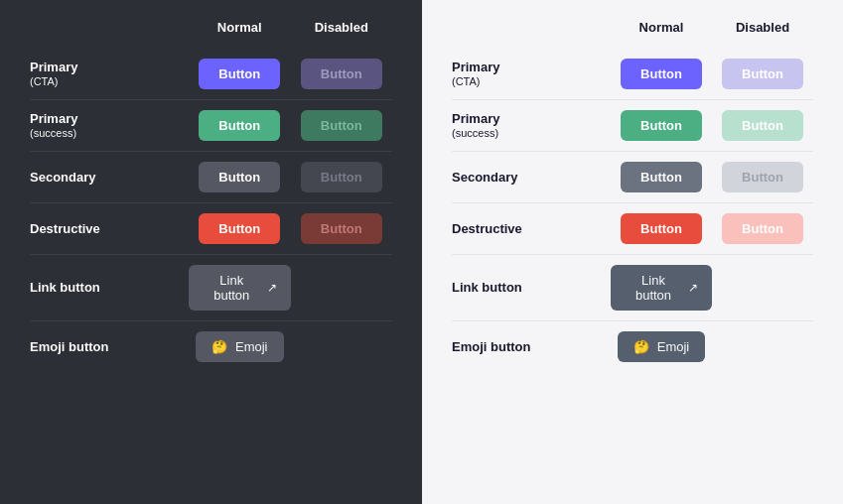 This screenshot has width=843, height=504. Describe the element at coordinates (239, 177) in the screenshot. I see `dark-secondary-normal-button: Button` at that location.